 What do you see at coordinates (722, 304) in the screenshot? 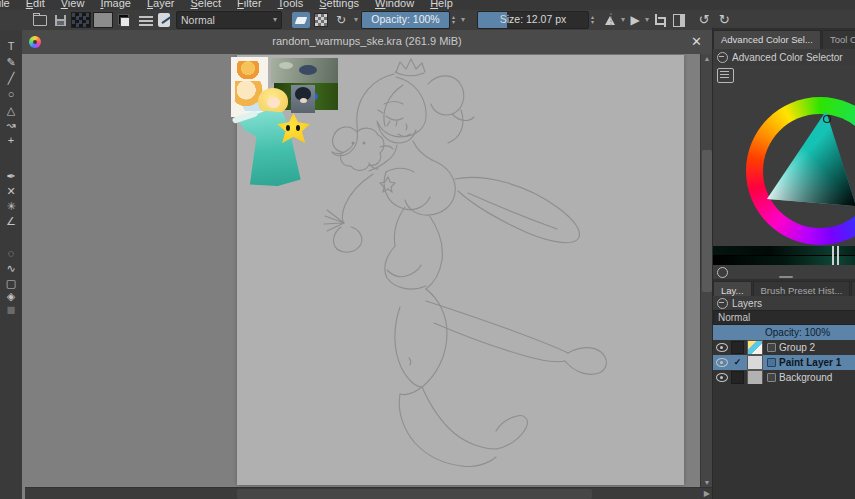
I see `layers-collapse-icon` at bounding box center [722, 304].